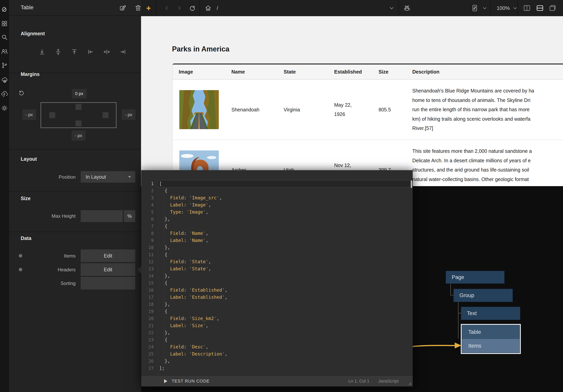 The image size is (563, 392). Describe the element at coordinates (102, 216) in the screenshot. I see `max-height-input` at that location.